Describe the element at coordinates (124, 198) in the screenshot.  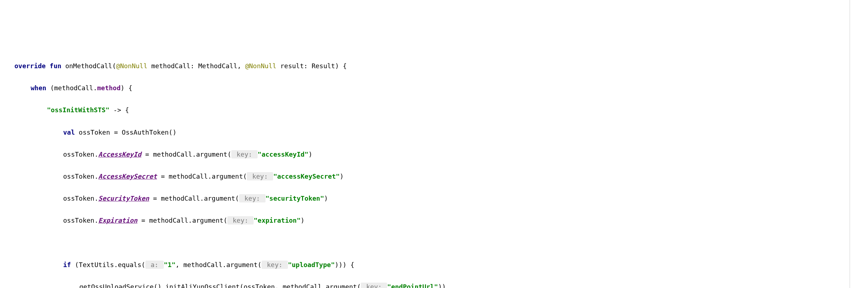
I see `property: SecurityToken` at that location.